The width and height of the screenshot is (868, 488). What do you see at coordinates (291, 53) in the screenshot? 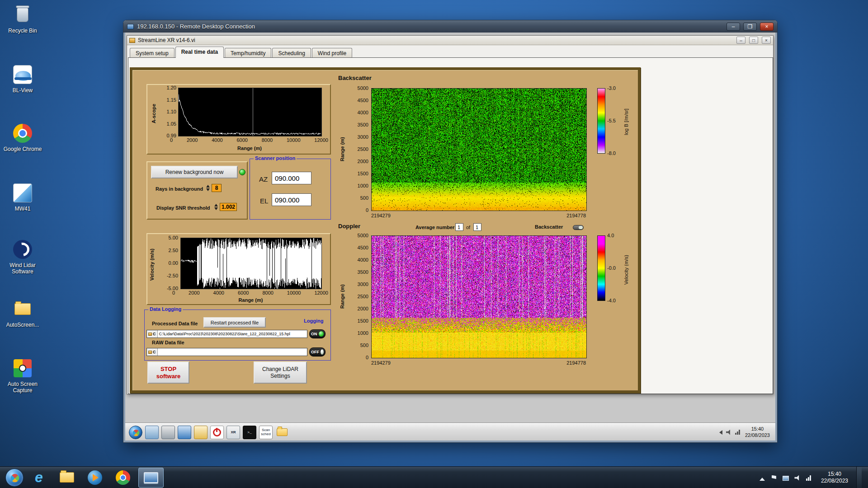
I see `tab-scheduling: Scheduling` at bounding box center [291, 53].